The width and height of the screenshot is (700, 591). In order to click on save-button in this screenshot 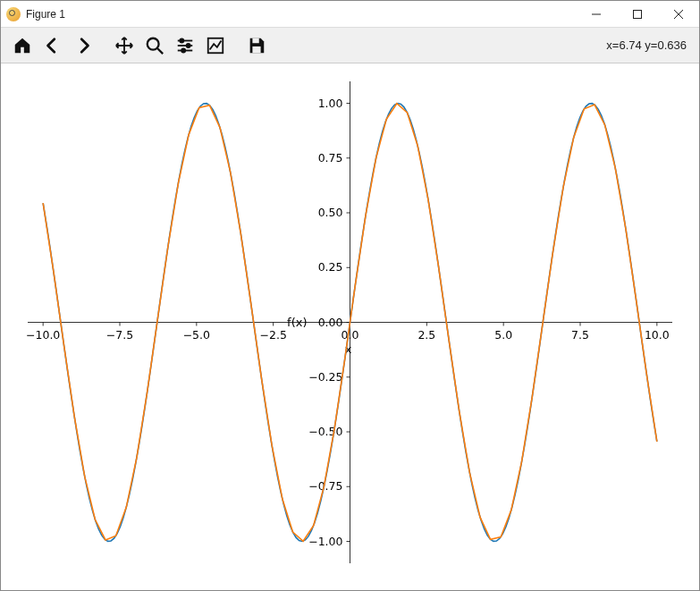, I will do `click(257, 46)`.